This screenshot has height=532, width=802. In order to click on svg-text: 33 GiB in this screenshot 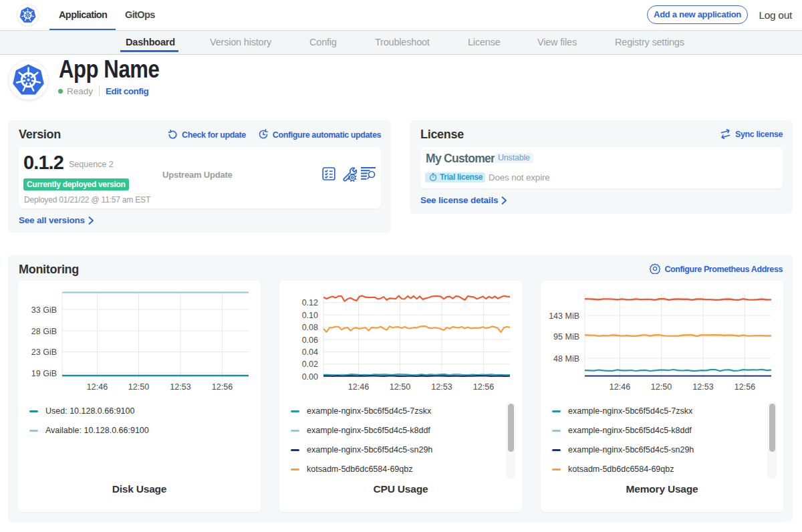, I will do `click(44, 310)`.